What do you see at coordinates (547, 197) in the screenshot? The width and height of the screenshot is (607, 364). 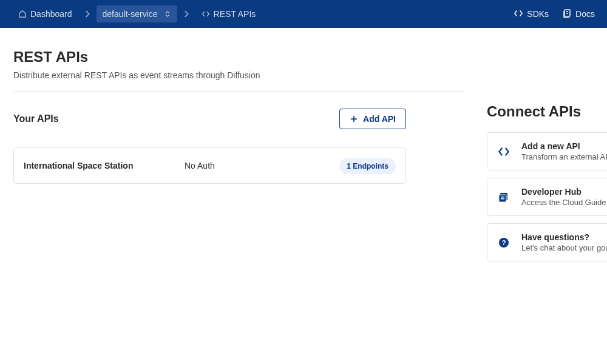 I see `connect-card-dev-hub: Developer Hub Access the Cloud Guide, Tu…` at bounding box center [547, 197].